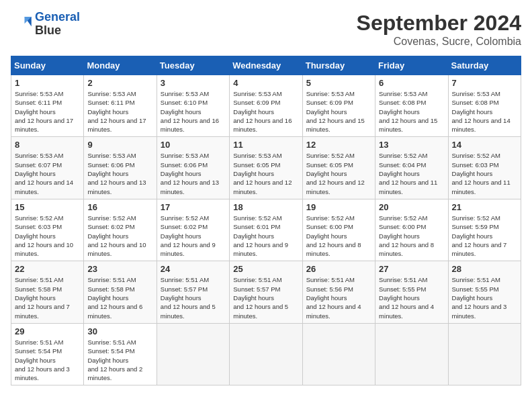  I want to click on calendar-week-4: 22 Sunrise: 5:51 AM Sunset: 5:58 PM Dayl…, so click(266, 292).